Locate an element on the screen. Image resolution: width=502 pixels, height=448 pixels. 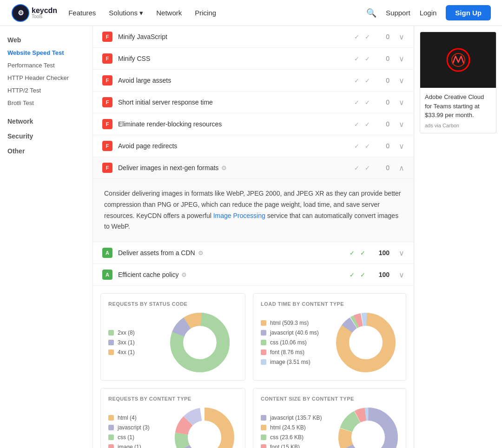
check-row-render-blocking: F Eliminate render-blocking resources ✓ … is located at coordinates (253, 125).